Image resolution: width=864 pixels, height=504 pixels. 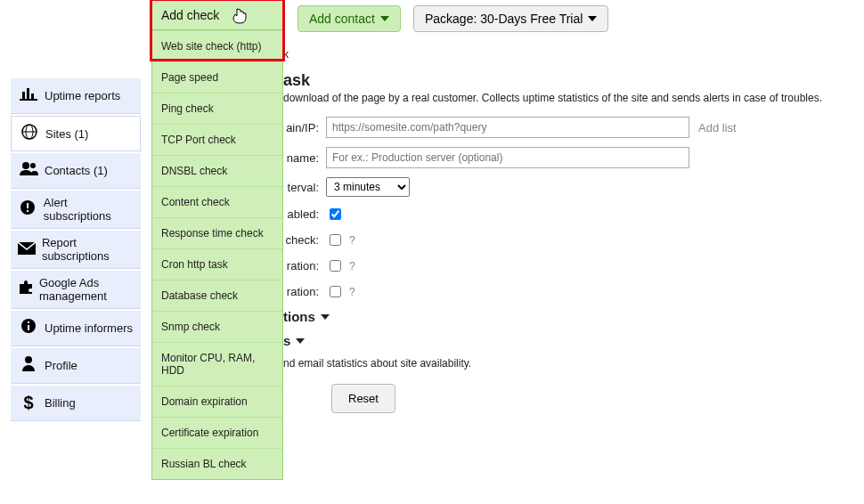 What do you see at coordinates (29, 365) in the screenshot?
I see `person-icon` at bounding box center [29, 365].